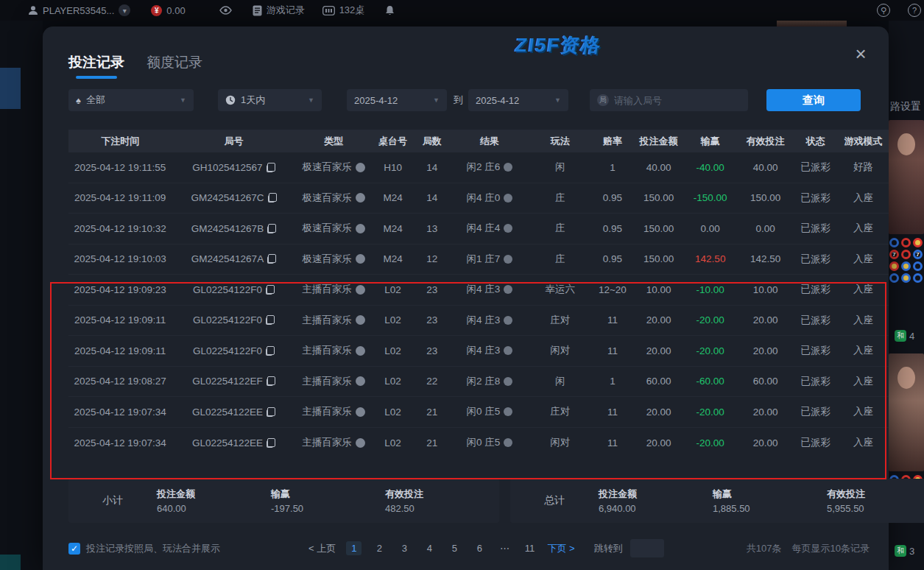  Describe the element at coordinates (710, 197) in the screenshot. I see `cell-win-loss: -150.00` at that location.